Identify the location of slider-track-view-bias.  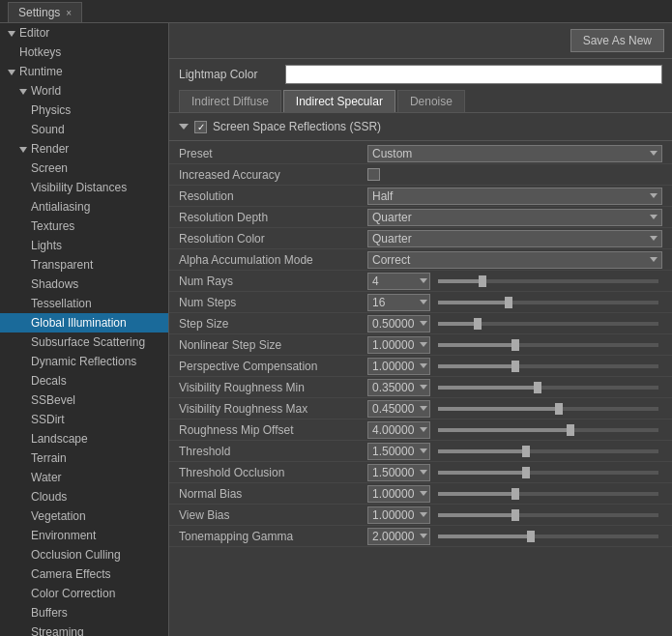
(548, 515).